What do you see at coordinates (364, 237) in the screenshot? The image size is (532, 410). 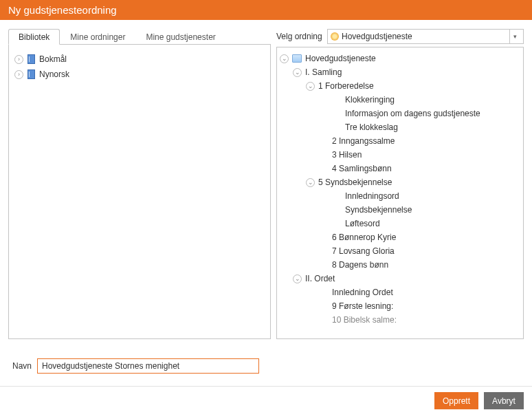 I see `tree-node-label: 6 Bønnerop Kyrie` at bounding box center [364, 237].